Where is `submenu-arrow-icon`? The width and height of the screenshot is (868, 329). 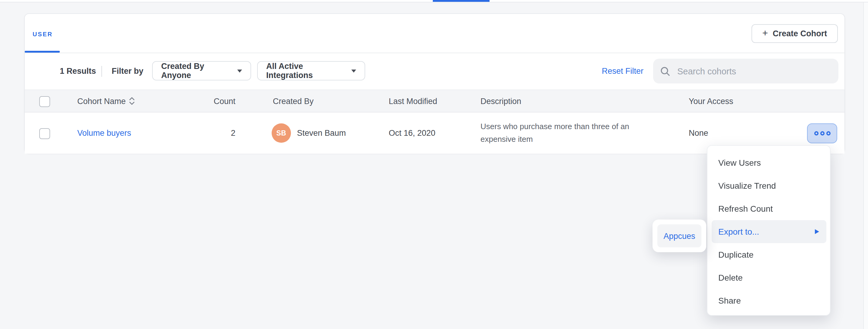 submenu-arrow-icon is located at coordinates (817, 231).